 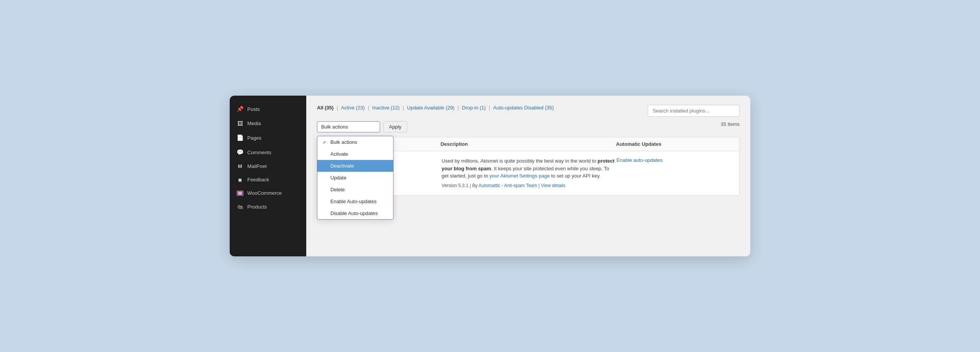 I want to click on filter-update-available: Update Available (29), so click(x=431, y=108).